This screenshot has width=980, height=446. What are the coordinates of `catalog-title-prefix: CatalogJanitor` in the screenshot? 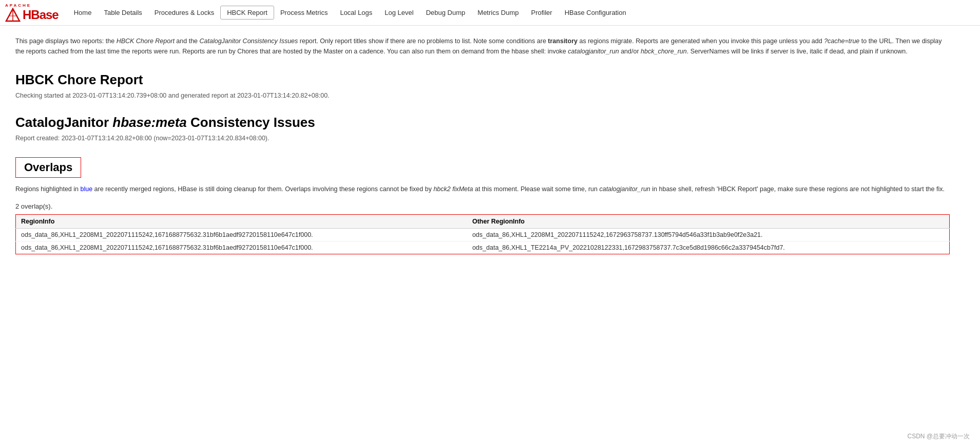 It's located at (64, 122).